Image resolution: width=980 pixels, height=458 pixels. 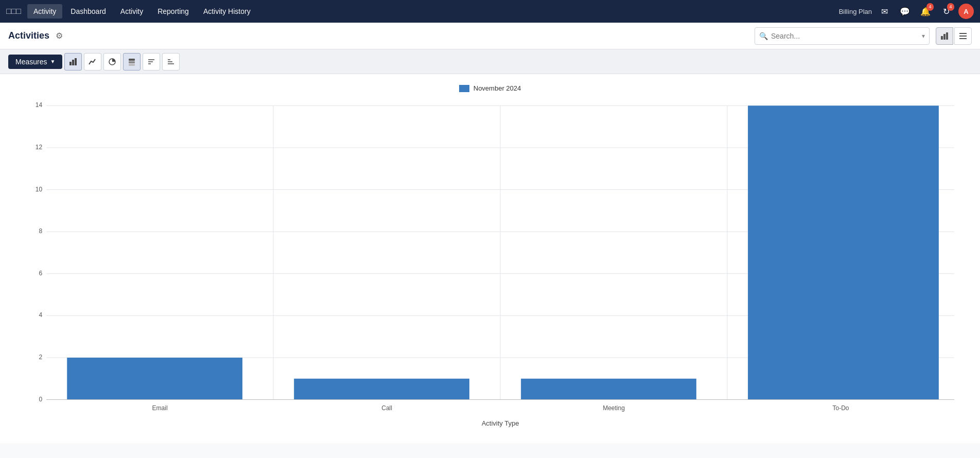 What do you see at coordinates (40, 273) in the screenshot?
I see `y-label-6: 6` at bounding box center [40, 273].